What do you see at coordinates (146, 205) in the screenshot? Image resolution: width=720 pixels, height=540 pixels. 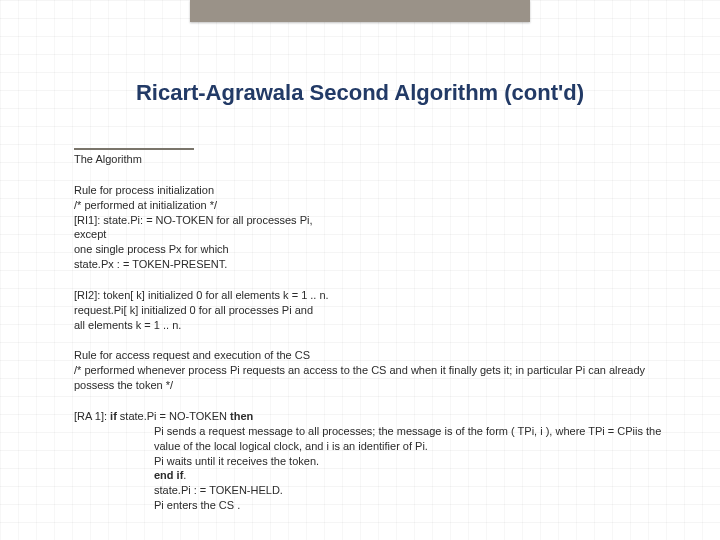 I see `ri1-l2: /* performed at initialization */` at bounding box center [146, 205].